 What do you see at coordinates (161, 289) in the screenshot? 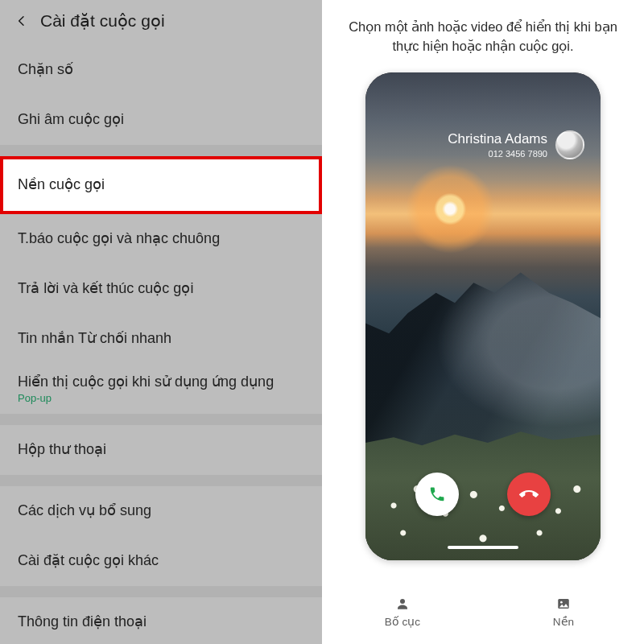
I see `settings-item-answer: Trả lời và kết thúc cuộc gọi` at bounding box center [161, 289].